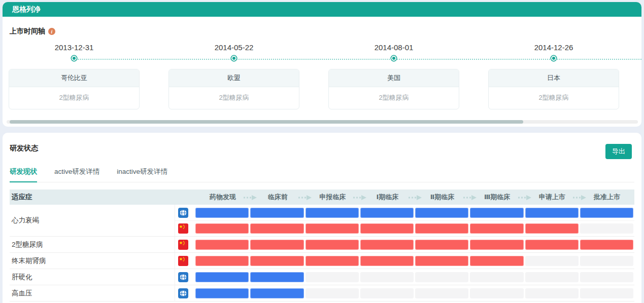 Image resolution: width=644 pixels, height=303 pixels. What do you see at coordinates (74, 58) in the screenshot?
I see `timeline-dot-icon` at bounding box center [74, 58].